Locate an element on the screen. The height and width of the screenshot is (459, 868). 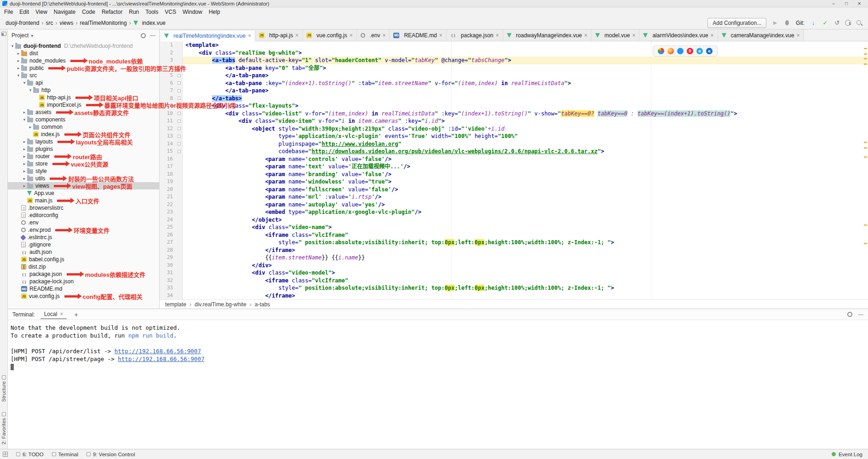
maximize-button is located at coordinates (846, 4).